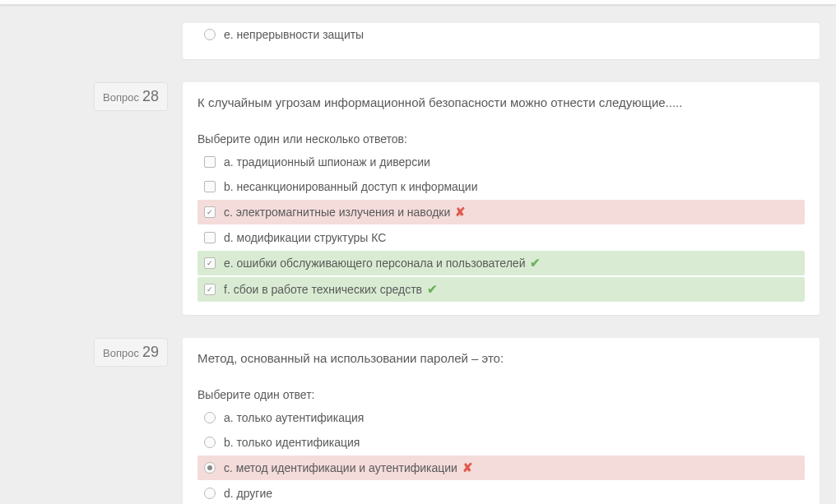  What do you see at coordinates (151, 97) in the screenshot?
I see `question-number: 28` at bounding box center [151, 97].